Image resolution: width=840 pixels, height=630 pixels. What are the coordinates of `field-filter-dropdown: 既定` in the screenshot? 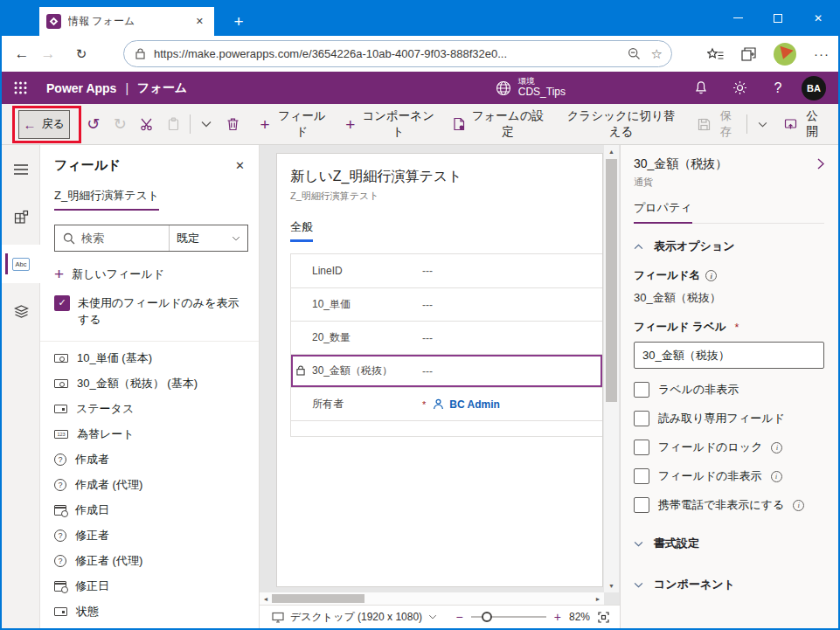 It's located at (208, 238).